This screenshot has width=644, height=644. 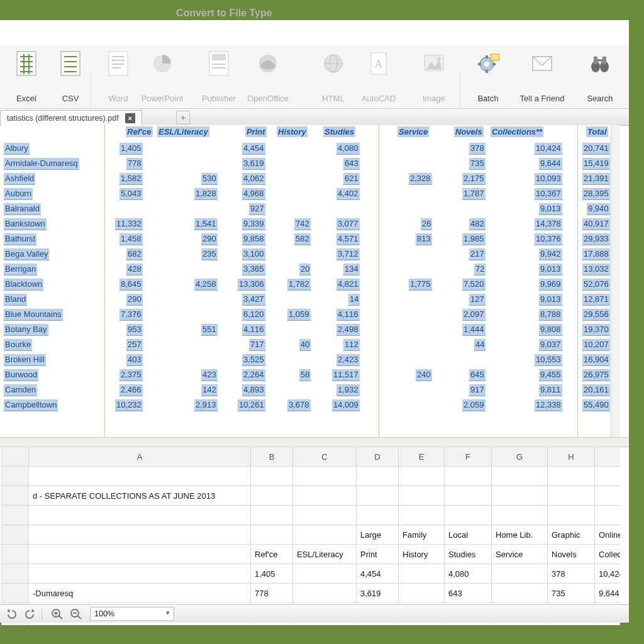 What do you see at coordinates (421, 555) in the screenshot?
I see `grid-cell: History` at bounding box center [421, 555].